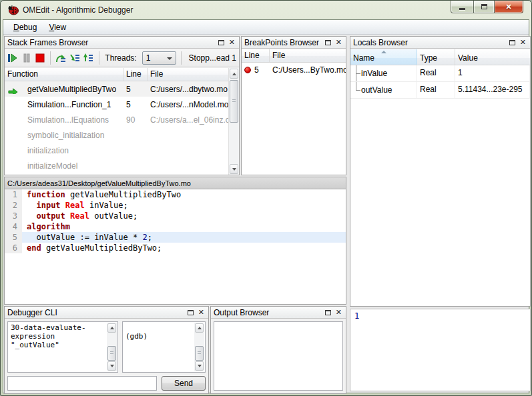 The width and height of the screenshot is (532, 396). Describe the element at coordinates (13, 205) in the screenshot. I see `line-number: 2` at that location.